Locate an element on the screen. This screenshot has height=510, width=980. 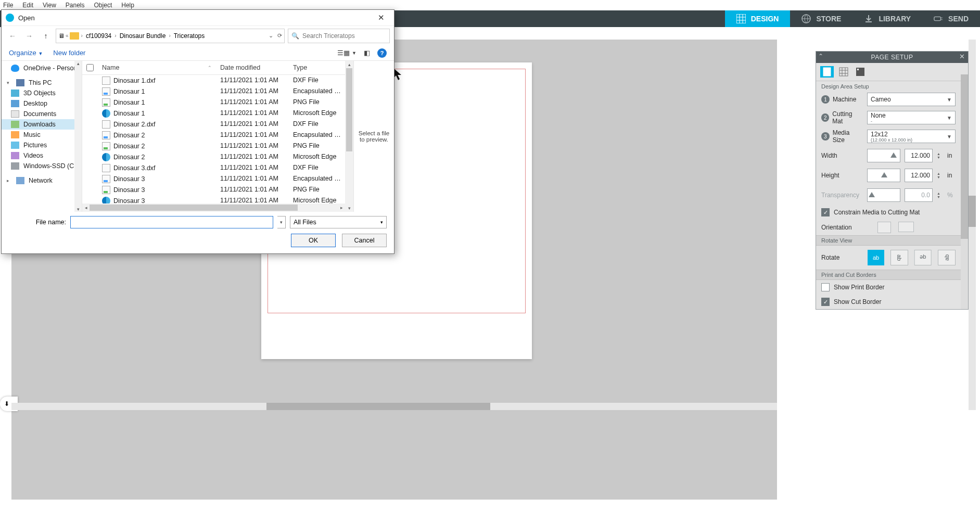
tab-design: DESIGN is located at coordinates (758, 19).